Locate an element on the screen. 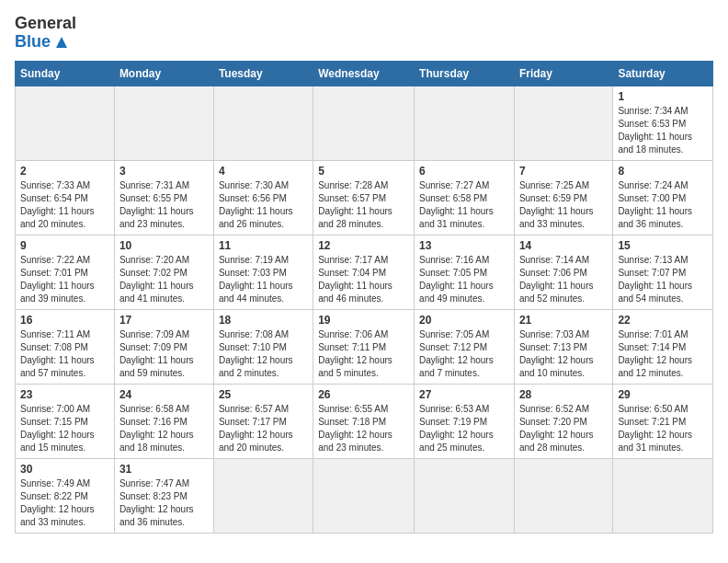 This screenshot has width=728, height=563. day-info: Sunrise: 7:14 AM Sunset: 7:06 PM Dayligh… is located at coordinates (563, 280).